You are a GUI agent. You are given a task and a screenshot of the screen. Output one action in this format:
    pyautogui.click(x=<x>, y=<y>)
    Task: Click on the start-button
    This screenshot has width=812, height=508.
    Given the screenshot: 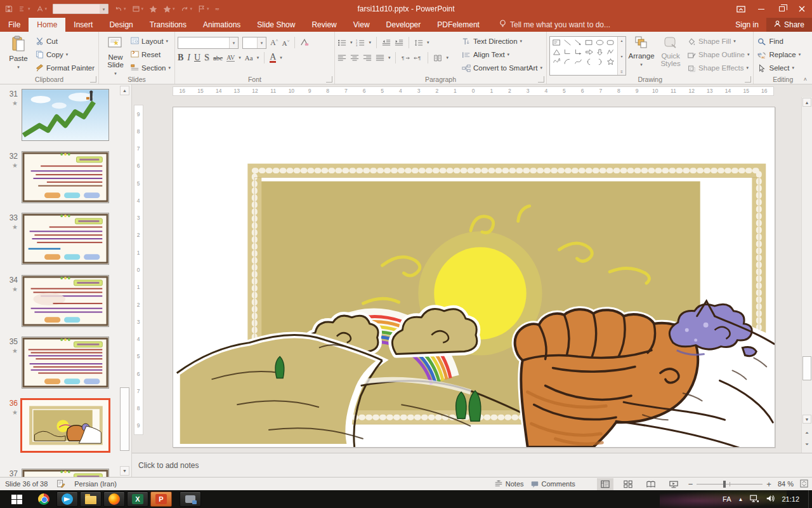 What is the action you would take?
    pyautogui.click(x=16, y=499)
    